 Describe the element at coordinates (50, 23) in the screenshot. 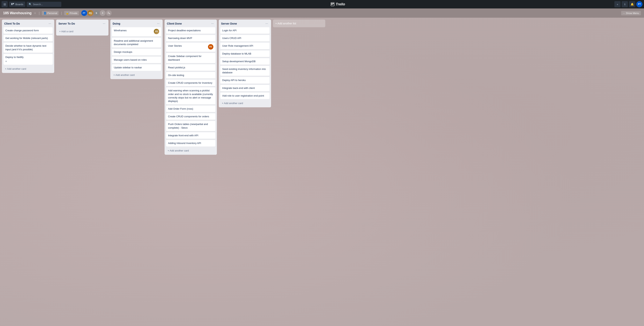

I see `list-menu-client-todo: ···` at that location.